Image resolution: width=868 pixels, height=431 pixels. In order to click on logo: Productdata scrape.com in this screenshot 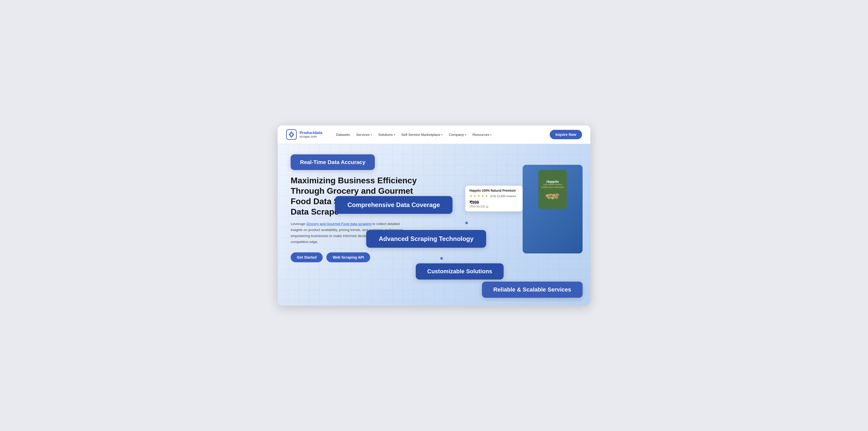, I will do `click(307, 135)`.